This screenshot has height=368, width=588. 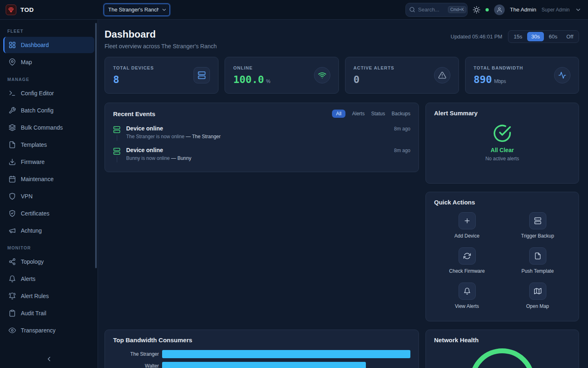 I want to click on refresh-option-60s: 60s, so click(x=553, y=37).